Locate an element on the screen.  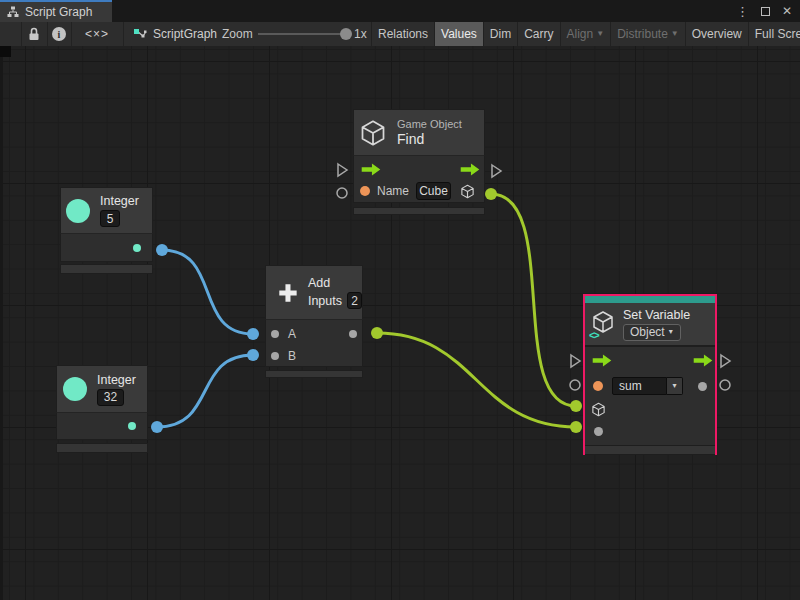
zoom-slider-track is located at coordinates (300, 34).